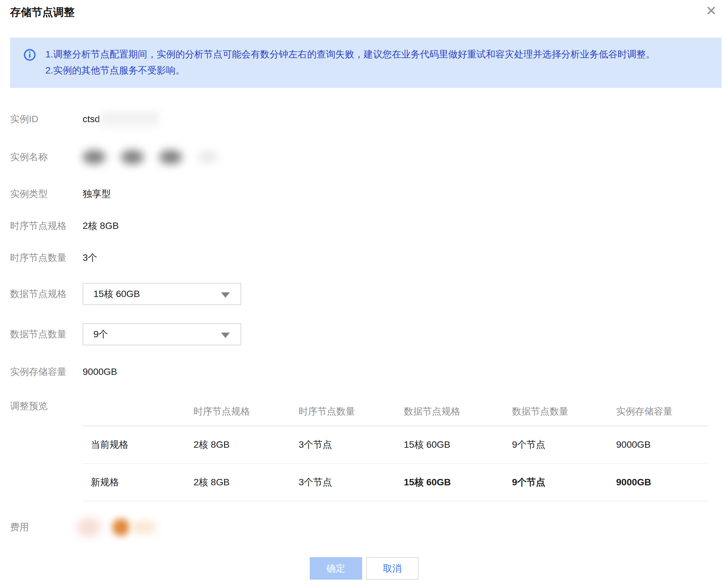 The height and width of the screenshot is (584, 728). Describe the element at coordinates (364, 12) in the screenshot. I see `dialog-title: 存储节点调整` at that location.